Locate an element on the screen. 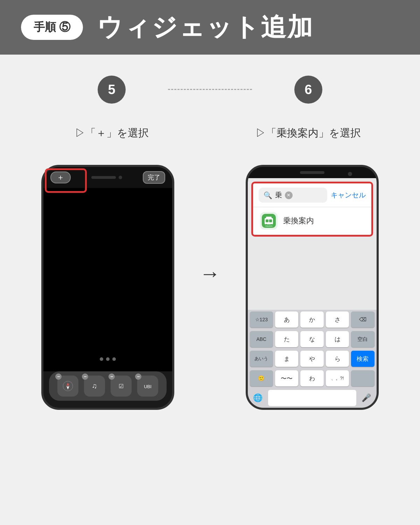  kb-key-ta: た is located at coordinates (287, 339).